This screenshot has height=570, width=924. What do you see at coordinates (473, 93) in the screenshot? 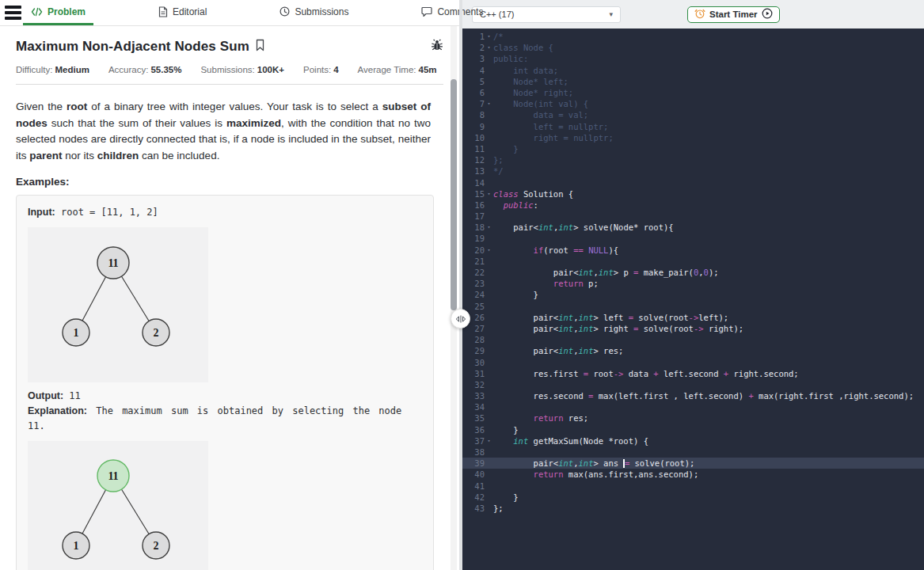
I see `line-number: 6` at bounding box center [473, 93].